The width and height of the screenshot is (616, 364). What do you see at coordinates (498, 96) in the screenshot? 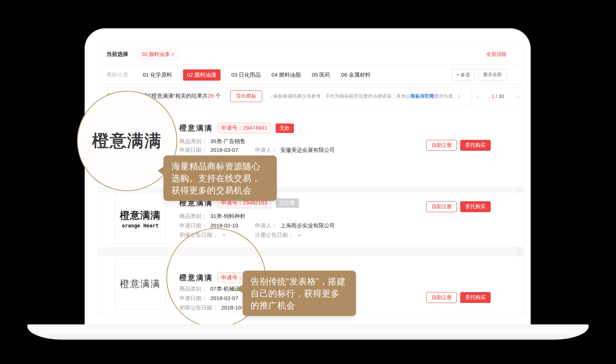
I see `page-indicator: 1 / 30` at bounding box center [498, 96].